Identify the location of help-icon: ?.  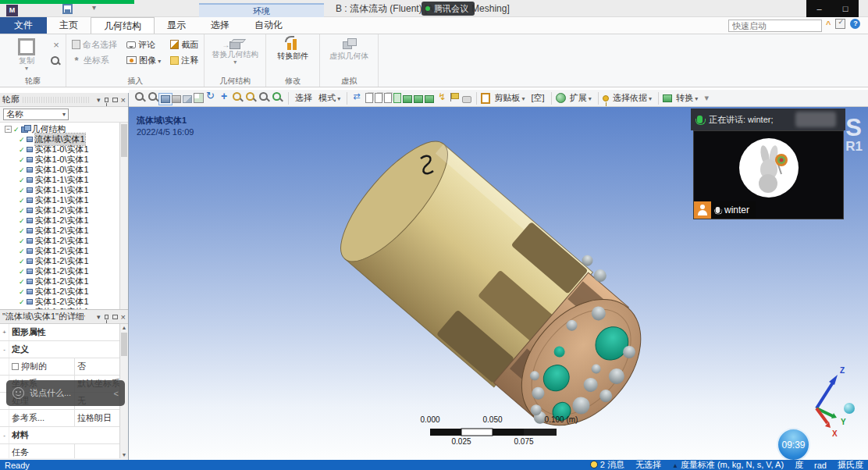
(856, 23).